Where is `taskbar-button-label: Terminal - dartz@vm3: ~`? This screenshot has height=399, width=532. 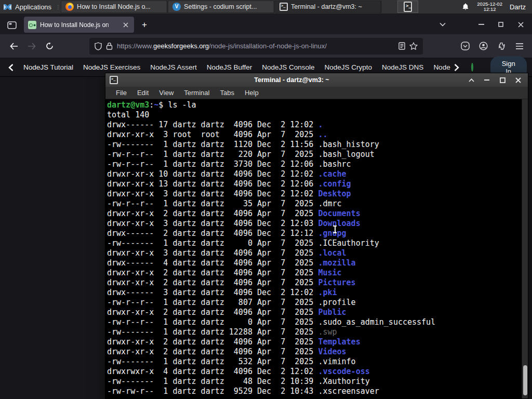
taskbar-button-label: Terminal - dartz@vm3: ~ is located at coordinates (326, 7).